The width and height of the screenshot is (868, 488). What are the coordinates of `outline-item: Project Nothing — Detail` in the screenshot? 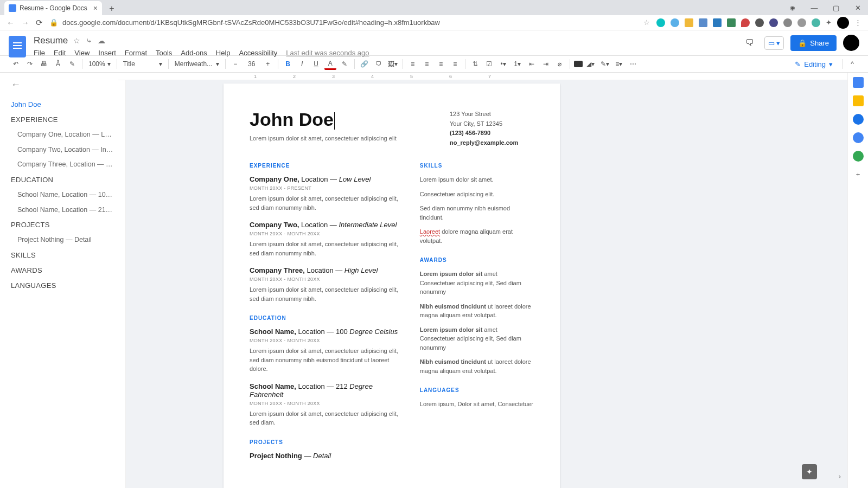 It's located at (62, 240).